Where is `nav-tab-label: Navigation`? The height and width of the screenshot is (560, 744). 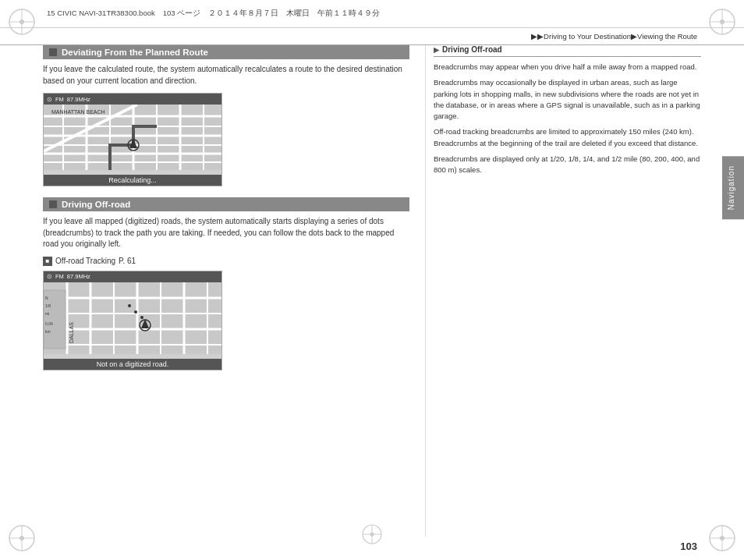 nav-tab-label: Navigation is located at coordinates (732, 187).